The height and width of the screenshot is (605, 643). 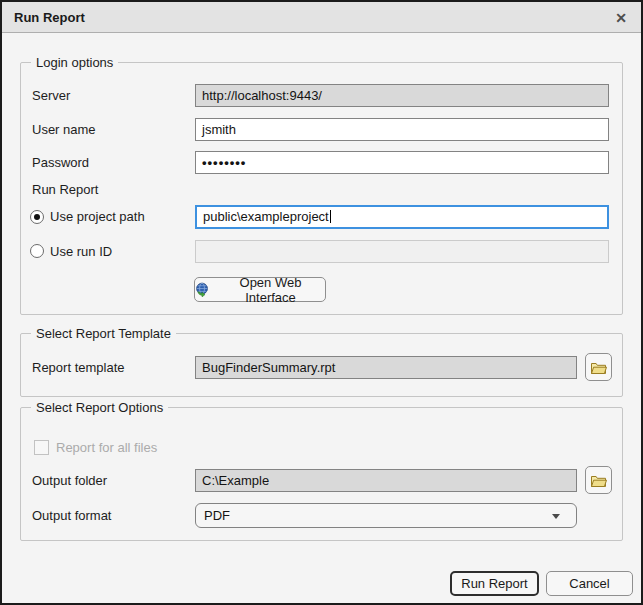 What do you see at coordinates (266, 216) in the screenshot?
I see `project-path-value: public\exampleproject` at bounding box center [266, 216].